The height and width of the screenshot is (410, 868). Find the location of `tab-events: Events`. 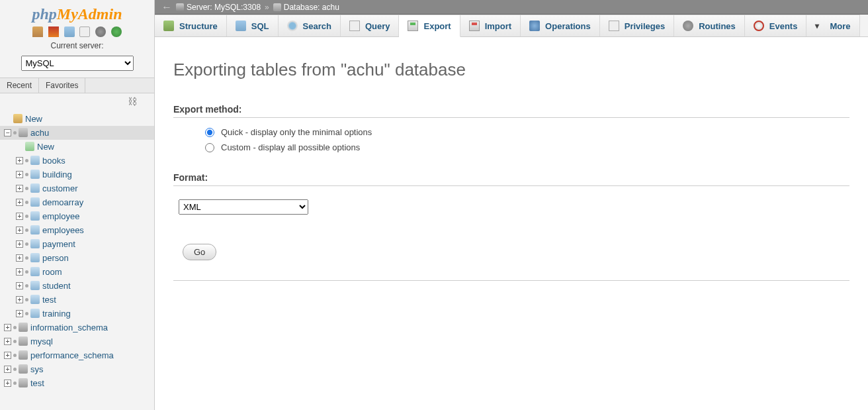

tab-events: Events is located at coordinates (776, 25).